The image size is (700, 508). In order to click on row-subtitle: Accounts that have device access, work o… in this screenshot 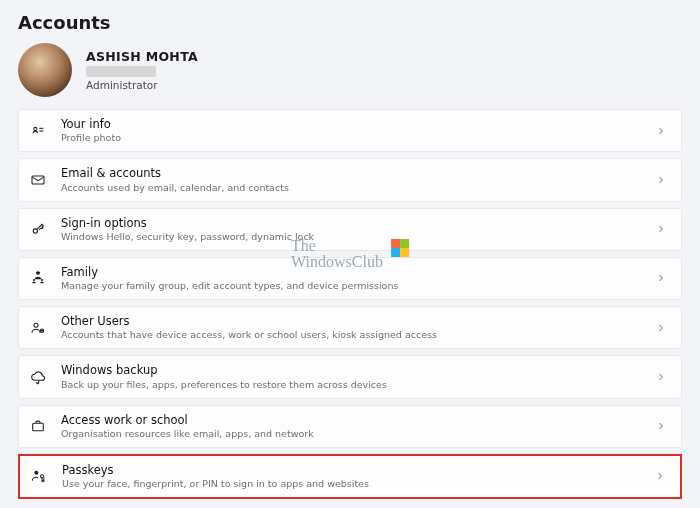, I will do `click(351, 335)`.